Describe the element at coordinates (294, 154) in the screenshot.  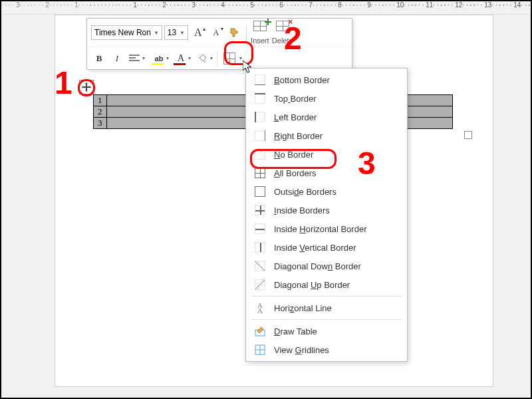
I see `menu-item-label: No Border` at that location.